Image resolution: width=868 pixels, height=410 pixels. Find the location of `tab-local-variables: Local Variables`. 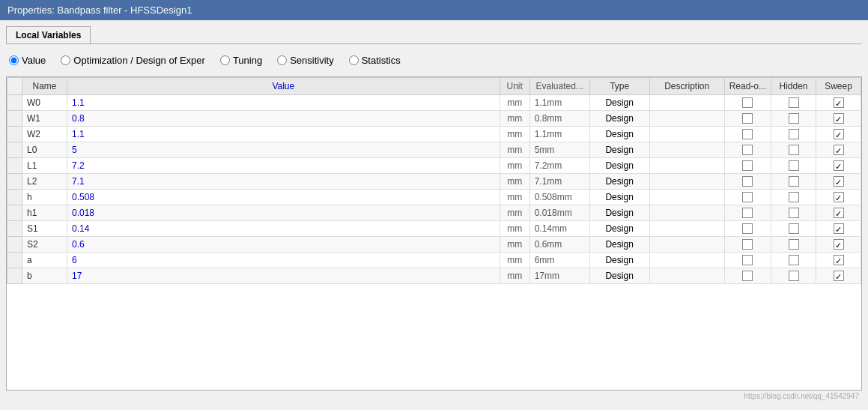

tab-local-variables: Local Variables is located at coordinates (48, 34).